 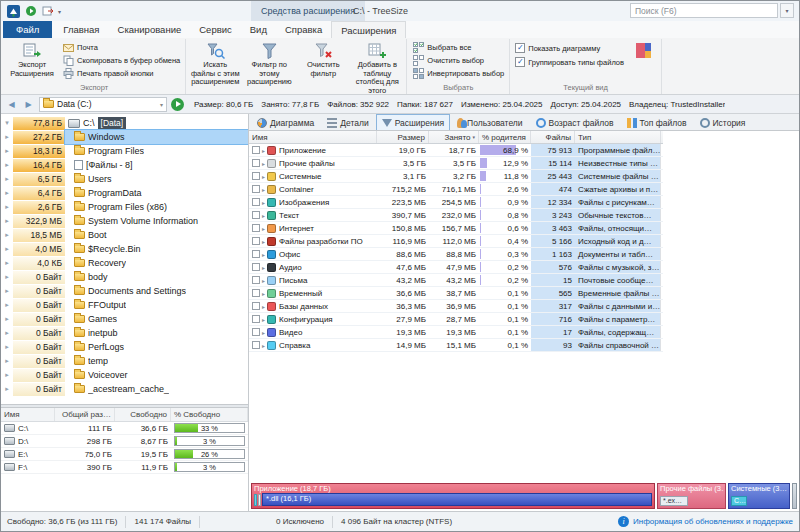 I want to click on select-all-button: Выбрать все, so click(x=458, y=48).